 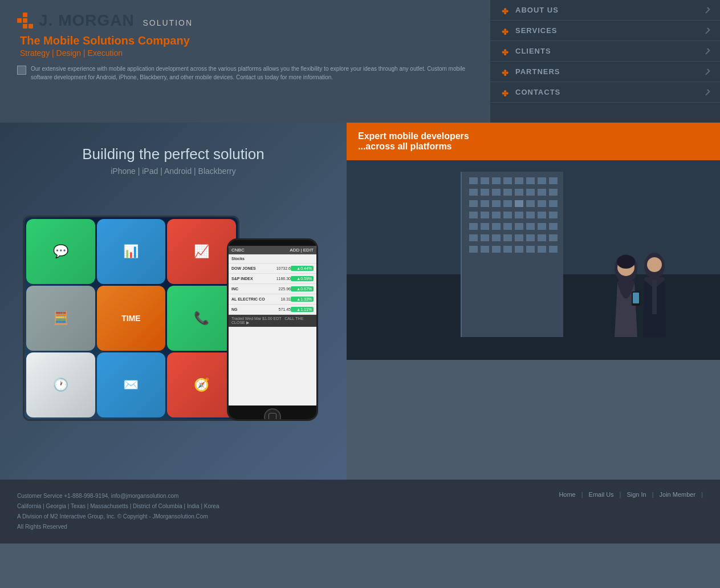 I want to click on tablet-mock: 💬 📊 📈 🧮 TIME 📞 🕐 ✉️ 🧭, so click(x=131, y=318).